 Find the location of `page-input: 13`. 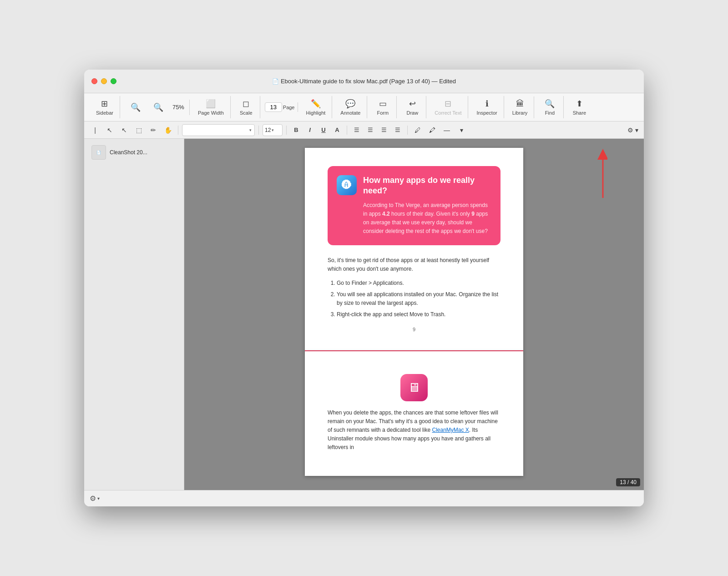

page-input: 13 is located at coordinates (273, 107).